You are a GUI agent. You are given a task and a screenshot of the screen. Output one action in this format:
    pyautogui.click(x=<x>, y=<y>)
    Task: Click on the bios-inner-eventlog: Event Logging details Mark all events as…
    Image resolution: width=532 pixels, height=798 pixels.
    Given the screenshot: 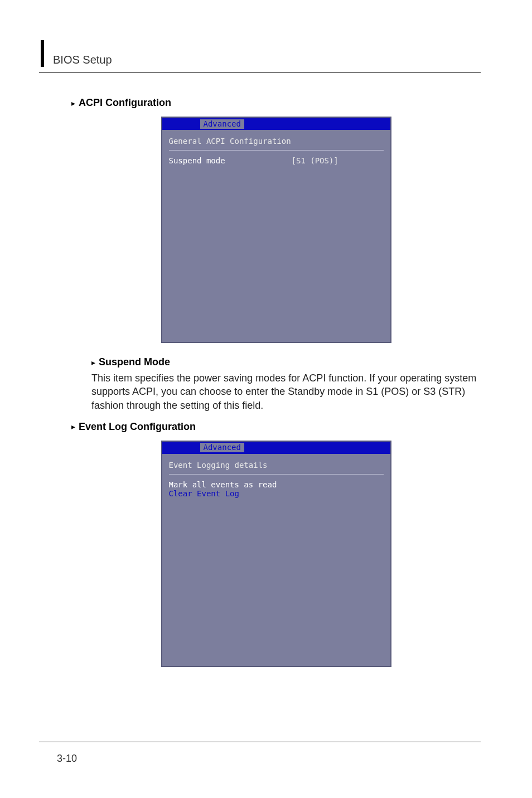 What is the action you would take?
    pyautogui.click(x=277, y=560)
    